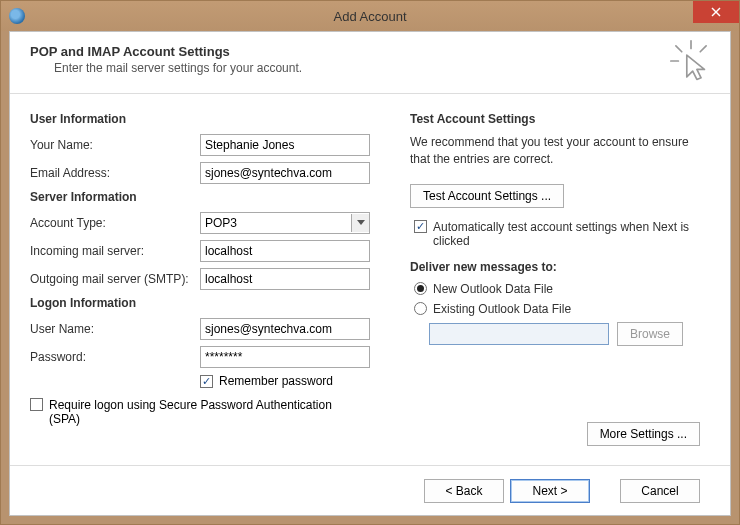 The image size is (740, 525). What do you see at coordinates (560, 151) in the screenshot?
I see `test-description: We recommend that you test your account …` at bounding box center [560, 151].